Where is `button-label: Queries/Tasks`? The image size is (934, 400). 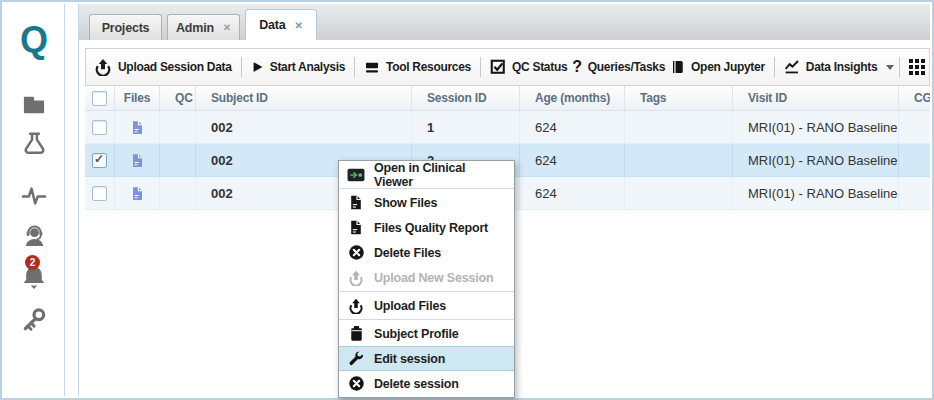 button-label: Queries/Tasks is located at coordinates (626, 67).